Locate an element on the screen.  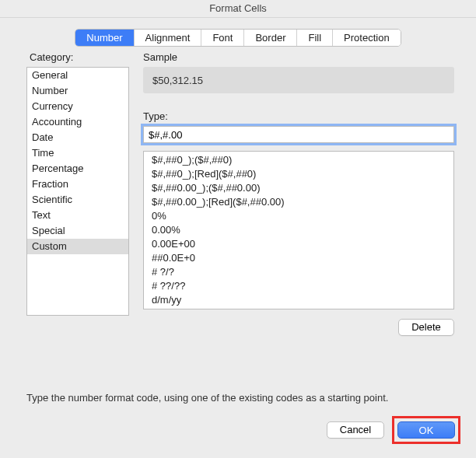
format-item: $#,##0_);[Red]($#,##0) is located at coordinates (299, 174).